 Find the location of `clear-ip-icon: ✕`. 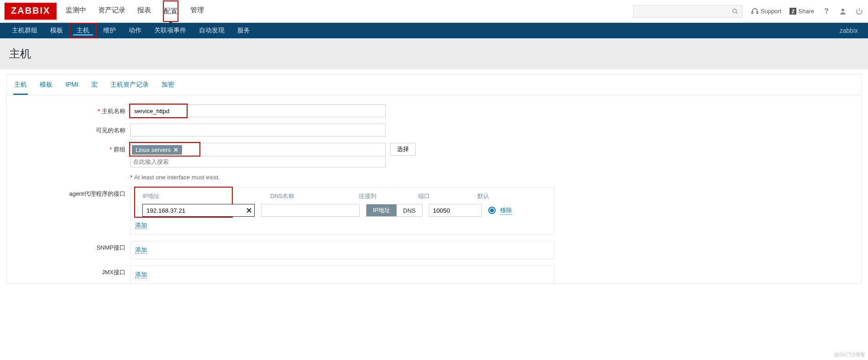

clear-ip-icon: ✕ is located at coordinates (249, 211).